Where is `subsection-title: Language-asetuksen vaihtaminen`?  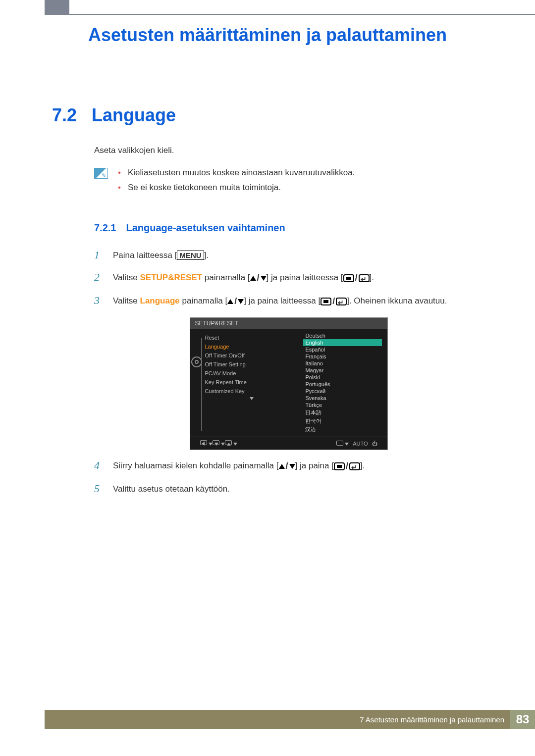 subsection-title: Language-asetuksen vaihtaminen is located at coordinates (205, 228).